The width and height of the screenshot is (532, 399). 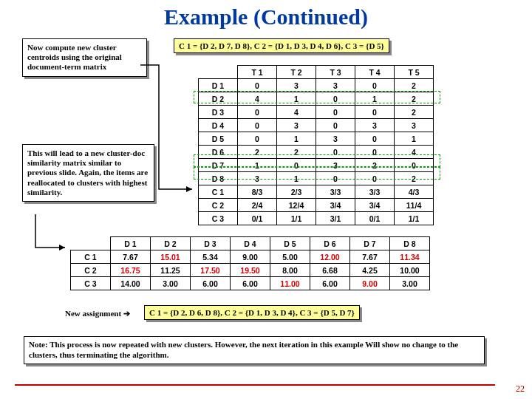 I want to click on cell: 16.75, so click(x=131, y=270).